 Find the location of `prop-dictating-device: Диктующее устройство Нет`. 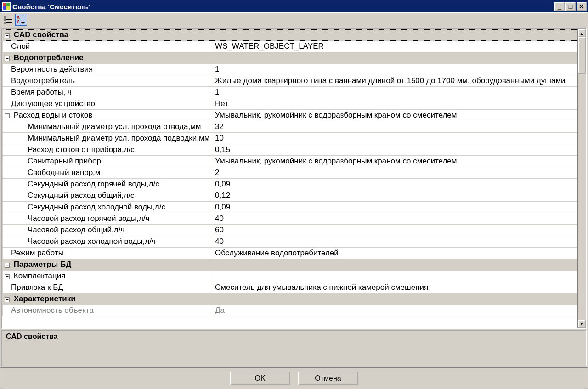

prop-dictating-device: Диктующее устройство Нет is located at coordinates (290, 104).